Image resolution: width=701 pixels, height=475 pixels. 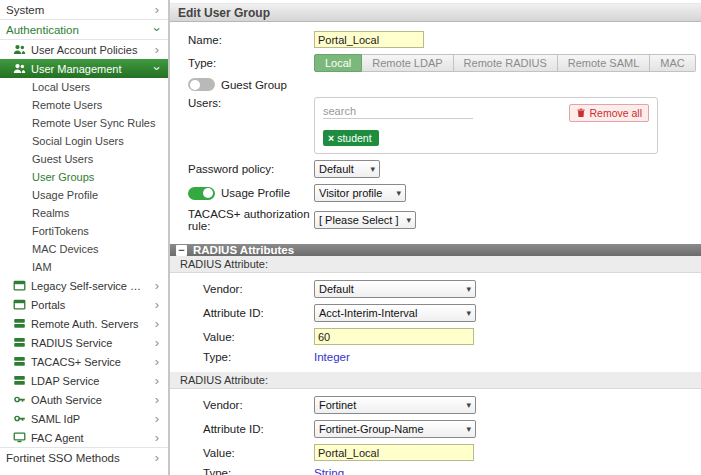 I want to click on sidebar-item-authentication: Authentication ›, so click(x=84, y=30).